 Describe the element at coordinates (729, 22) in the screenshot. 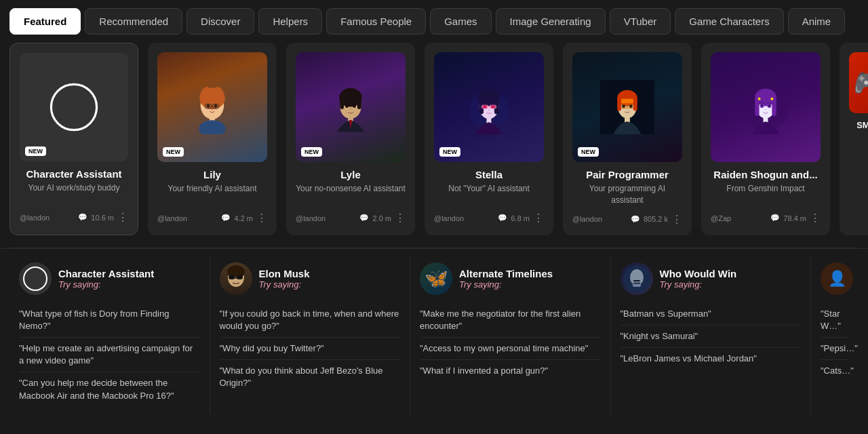

I see `tab-game-characters: Game Characters` at that location.